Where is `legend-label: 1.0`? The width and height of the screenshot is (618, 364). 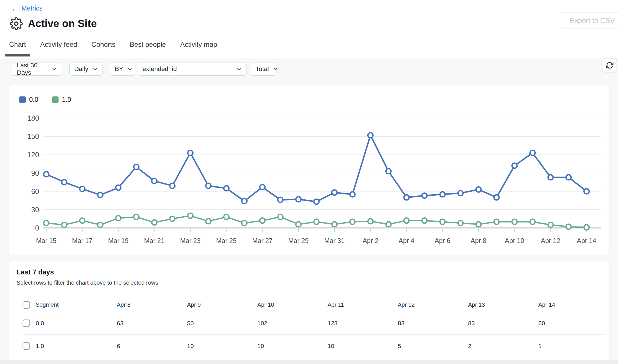 legend-label: 1.0 is located at coordinates (67, 100).